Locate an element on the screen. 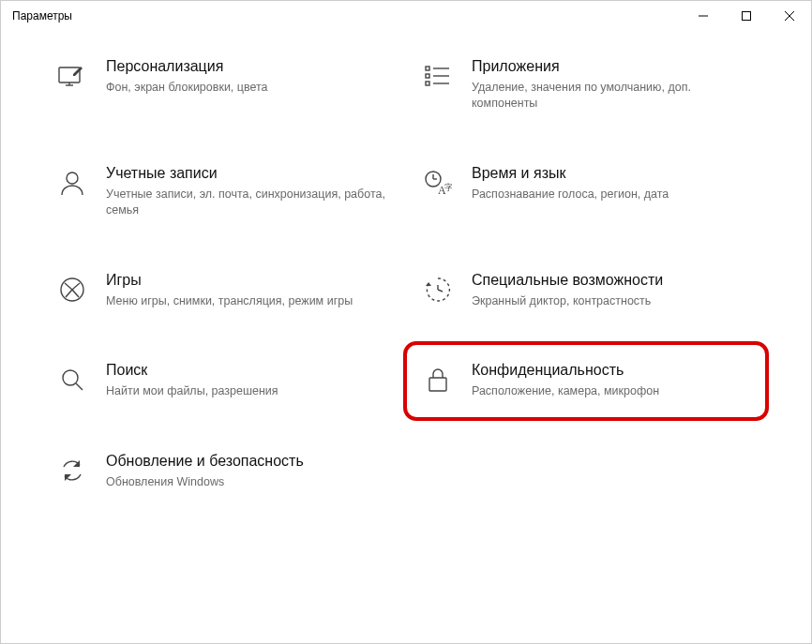 The width and height of the screenshot is (812, 644). tile-title: Учетные записи is located at coordinates (248, 173).